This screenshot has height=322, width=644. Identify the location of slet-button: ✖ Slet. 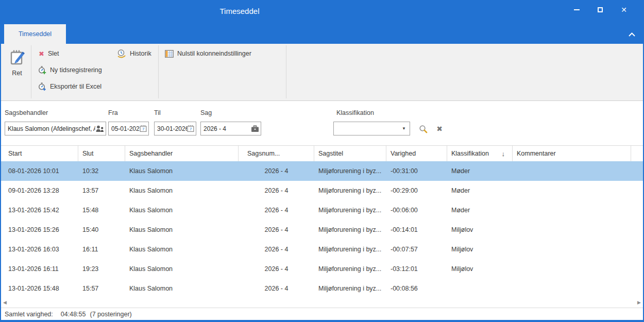
(48, 54).